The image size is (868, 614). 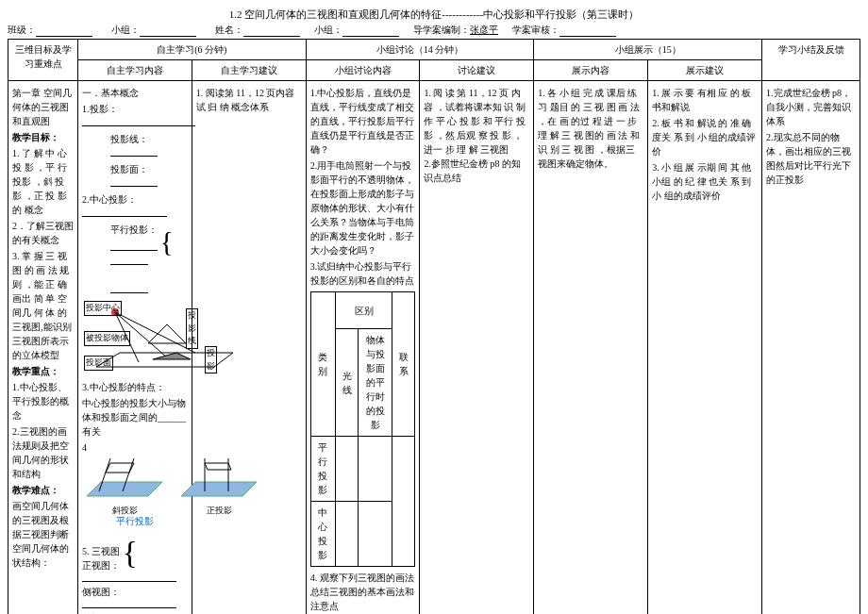 I want to click on sec1: 一．基本概念, so click(x=135, y=92).